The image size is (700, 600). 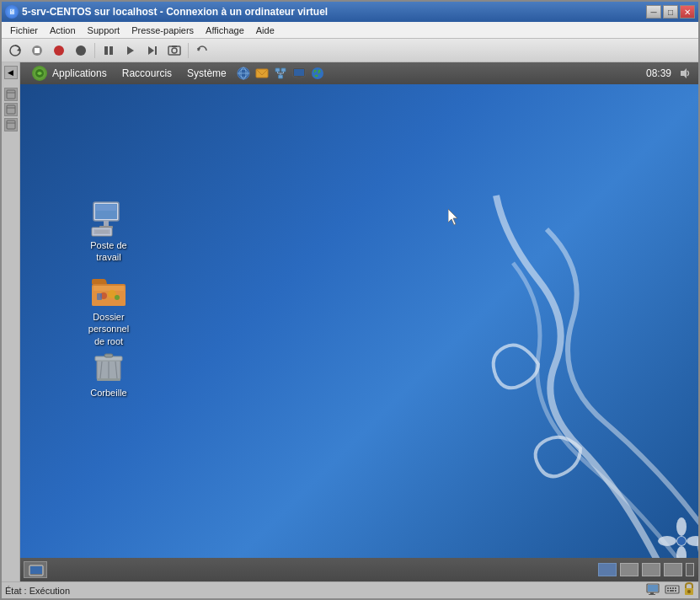 I want to click on toolbar-btn-screenshot, so click(x=174, y=51).